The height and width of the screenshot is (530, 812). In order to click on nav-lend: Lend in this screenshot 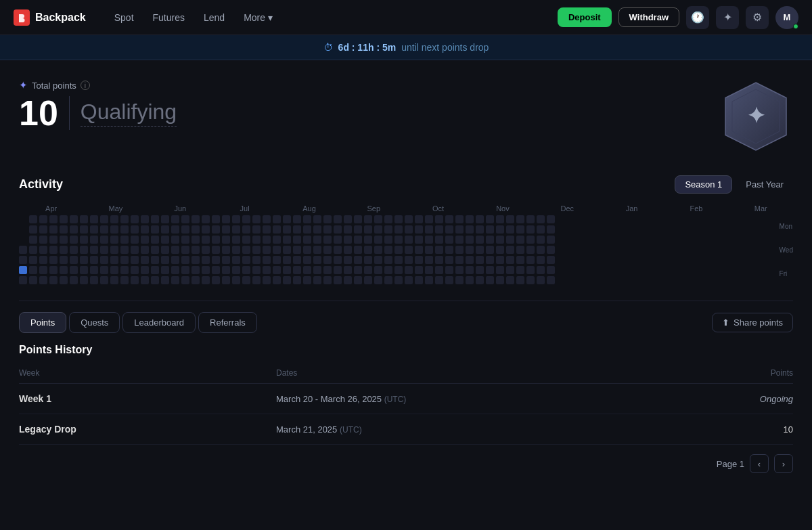, I will do `click(214, 18)`.